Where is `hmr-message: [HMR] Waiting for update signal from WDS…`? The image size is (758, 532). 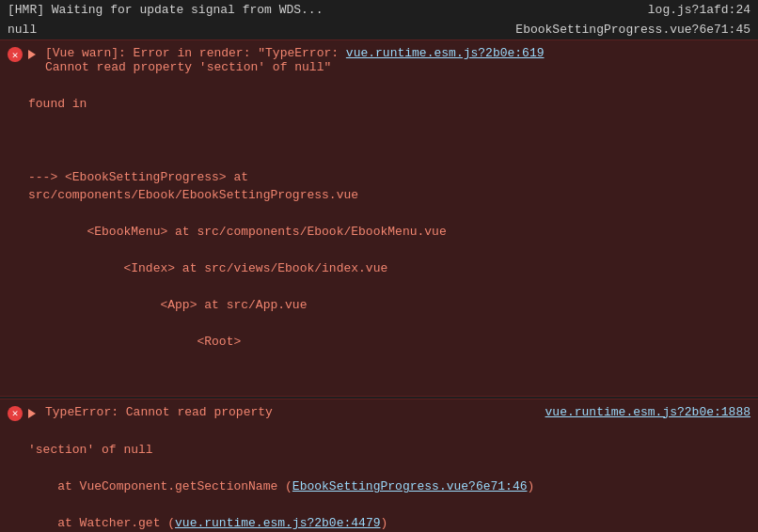
hmr-message: [HMR] Waiting for update signal from WDS… is located at coordinates (166, 9).